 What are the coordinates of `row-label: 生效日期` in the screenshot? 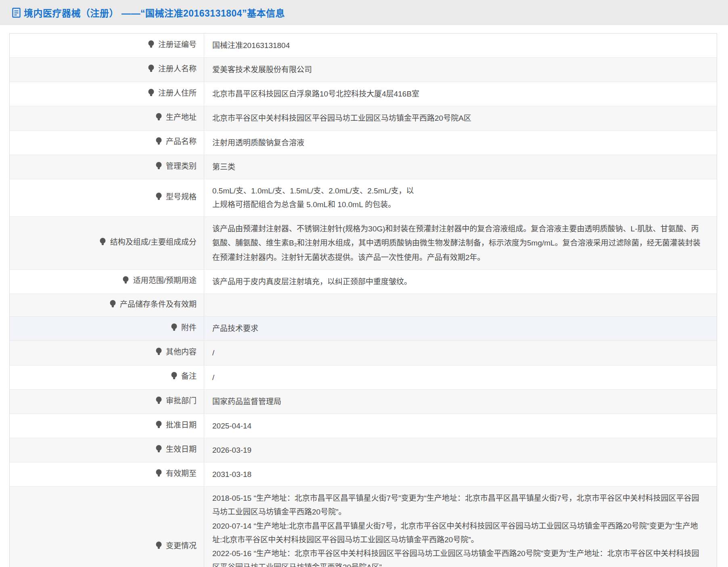 It's located at (181, 449).